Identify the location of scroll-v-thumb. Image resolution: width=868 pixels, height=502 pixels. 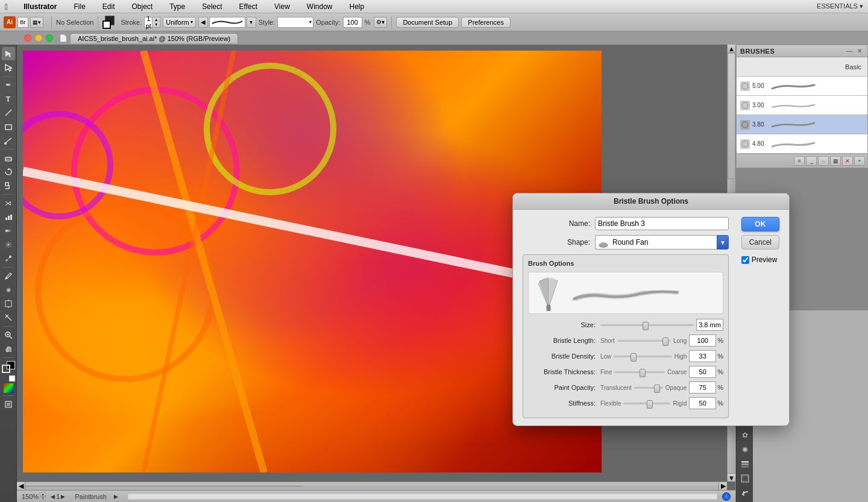
(732, 116).